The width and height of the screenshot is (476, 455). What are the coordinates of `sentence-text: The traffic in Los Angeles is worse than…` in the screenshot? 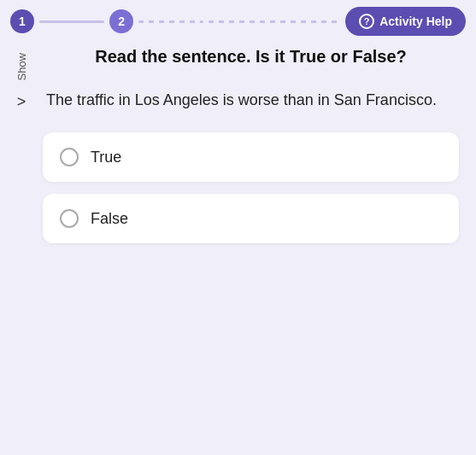 It's located at (251, 101).